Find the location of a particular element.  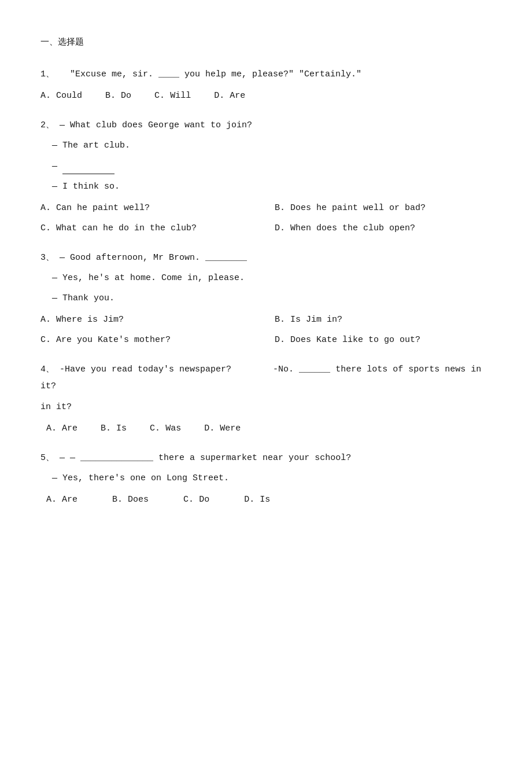

q3-option-b: B. Is Jim in? is located at coordinates (383, 319).